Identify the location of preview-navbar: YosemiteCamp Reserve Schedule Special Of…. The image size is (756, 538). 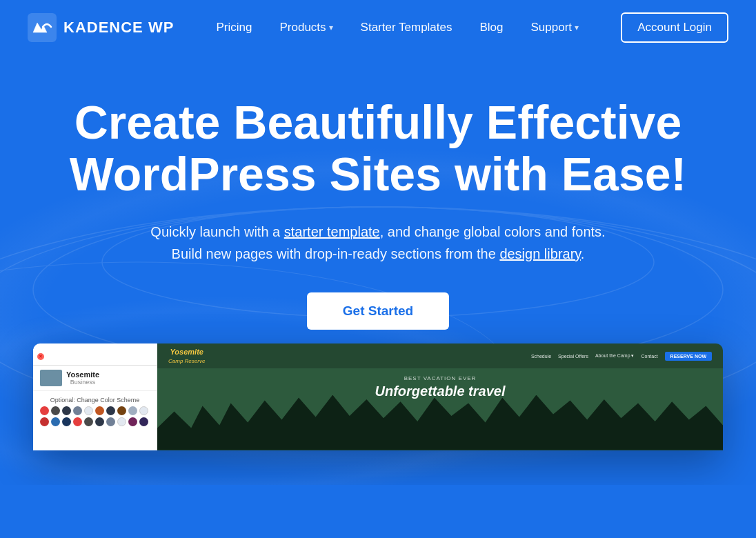
(440, 356).